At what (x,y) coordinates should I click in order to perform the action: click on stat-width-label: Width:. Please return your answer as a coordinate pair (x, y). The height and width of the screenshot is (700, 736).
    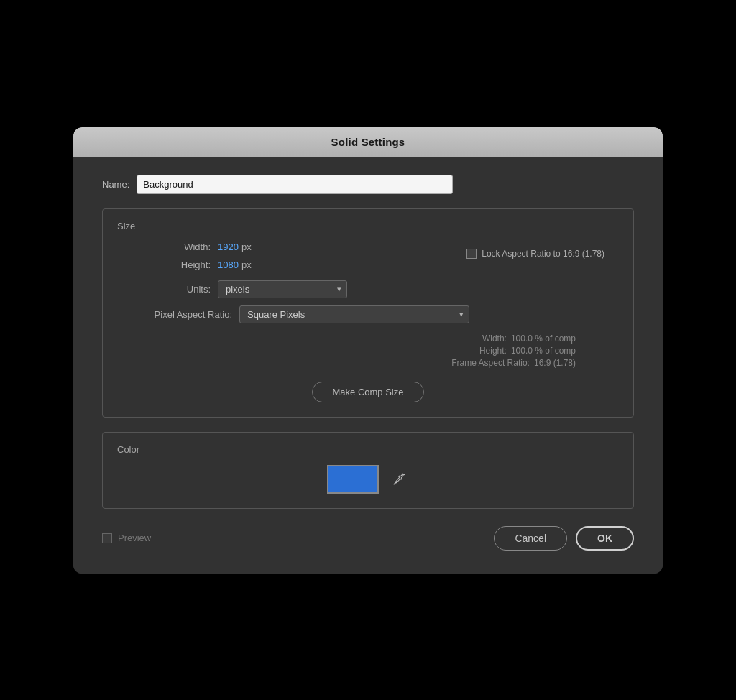
    Looking at the image, I should click on (494, 339).